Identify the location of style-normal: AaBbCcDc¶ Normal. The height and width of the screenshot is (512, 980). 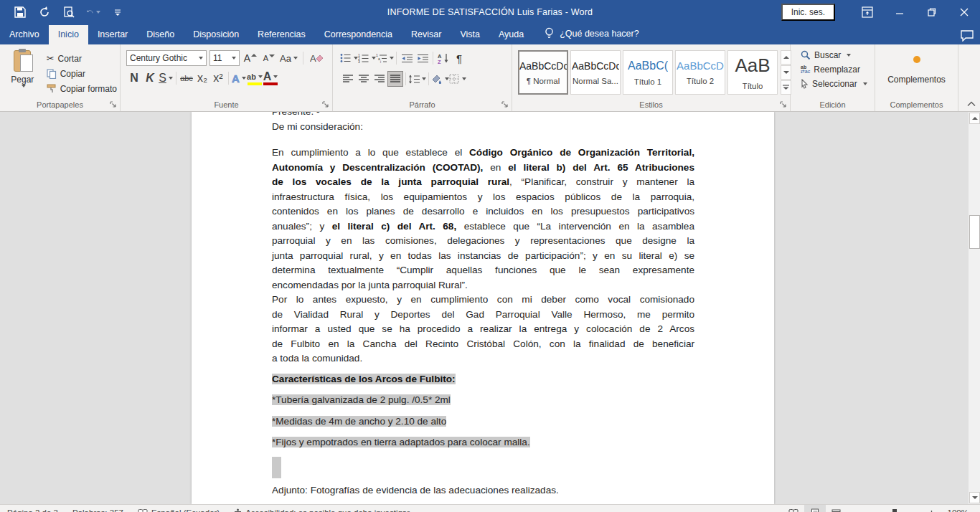
(543, 72).